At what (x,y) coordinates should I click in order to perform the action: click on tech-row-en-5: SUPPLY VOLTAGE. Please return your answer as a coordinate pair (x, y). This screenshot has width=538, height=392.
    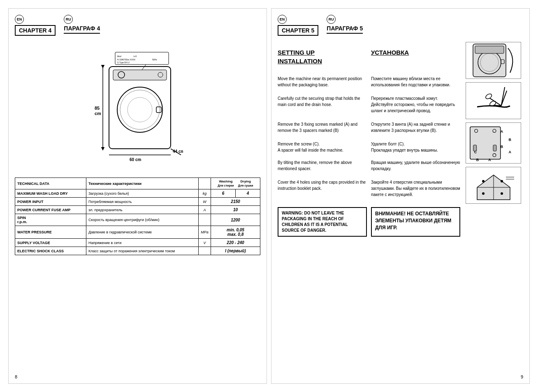
    Looking at the image, I should click on (51, 243).